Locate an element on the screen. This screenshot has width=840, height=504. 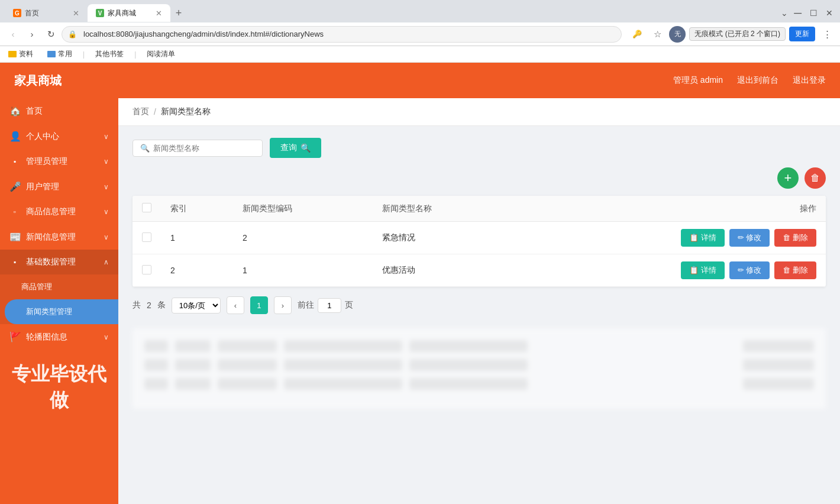
search-btn-label: 查询 is located at coordinates (289, 148).